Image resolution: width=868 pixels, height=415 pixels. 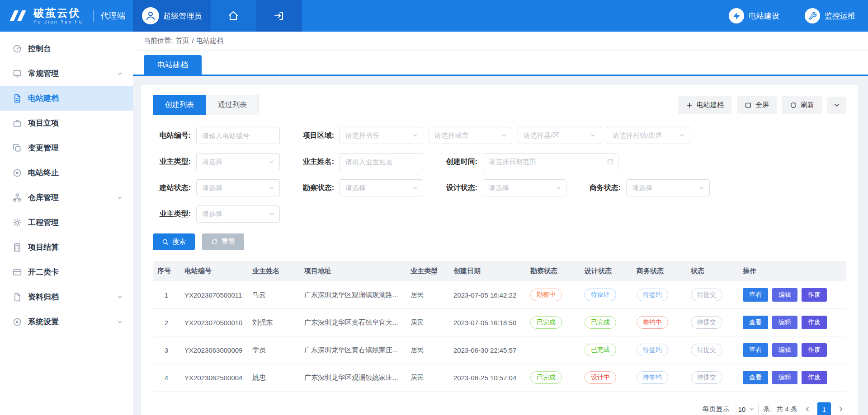 I want to click on filter-label-build-status: 建站状态:, so click(x=172, y=188).